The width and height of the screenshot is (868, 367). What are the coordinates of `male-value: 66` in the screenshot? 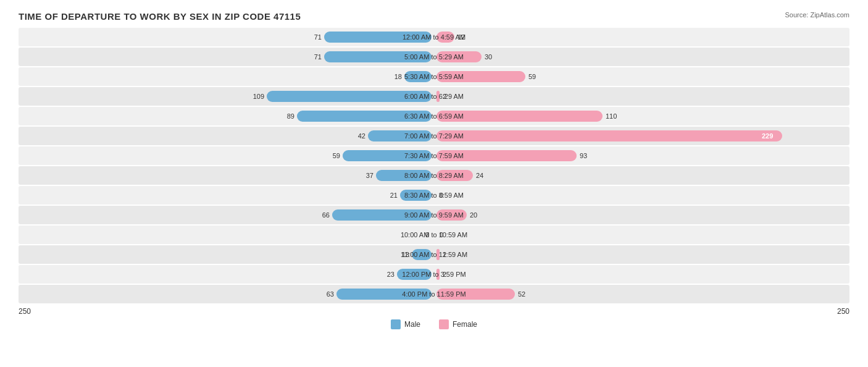 It's located at (321, 215).